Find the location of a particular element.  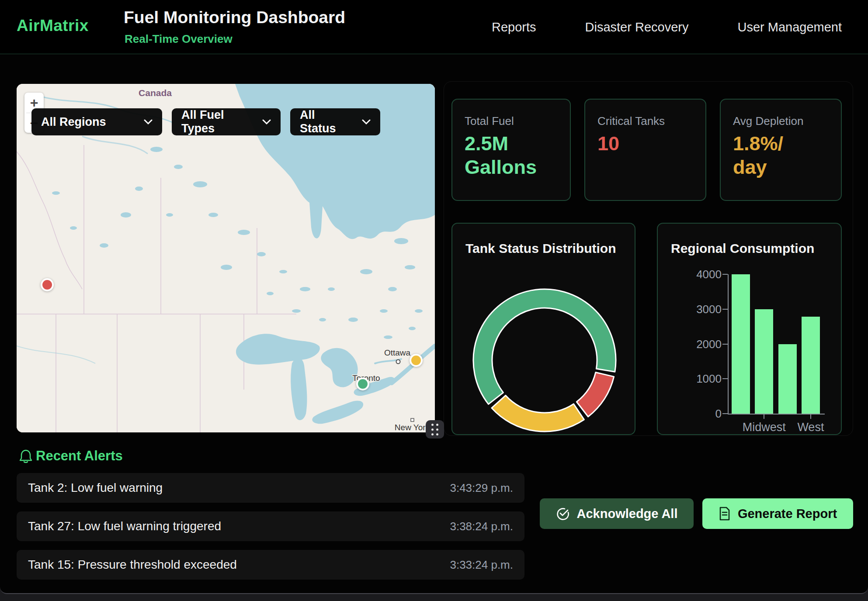

app-logo: AirMatrix is located at coordinates (52, 26).